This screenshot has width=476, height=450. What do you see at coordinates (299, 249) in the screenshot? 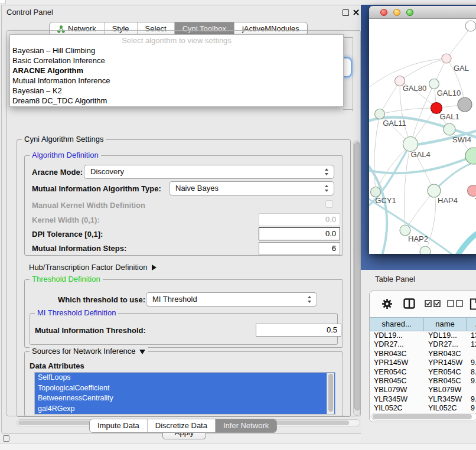
I see `mi-steps-input: 6` at bounding box center [299, 249].